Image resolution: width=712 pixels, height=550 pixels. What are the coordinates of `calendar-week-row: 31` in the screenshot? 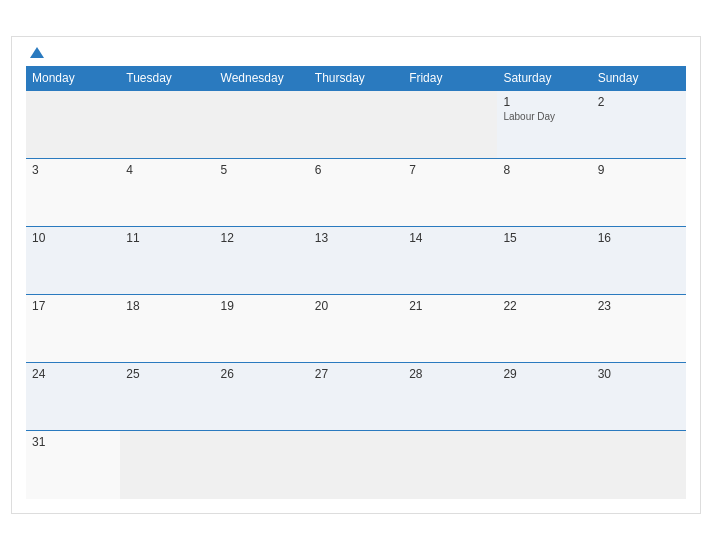 It's located at (356, 465).